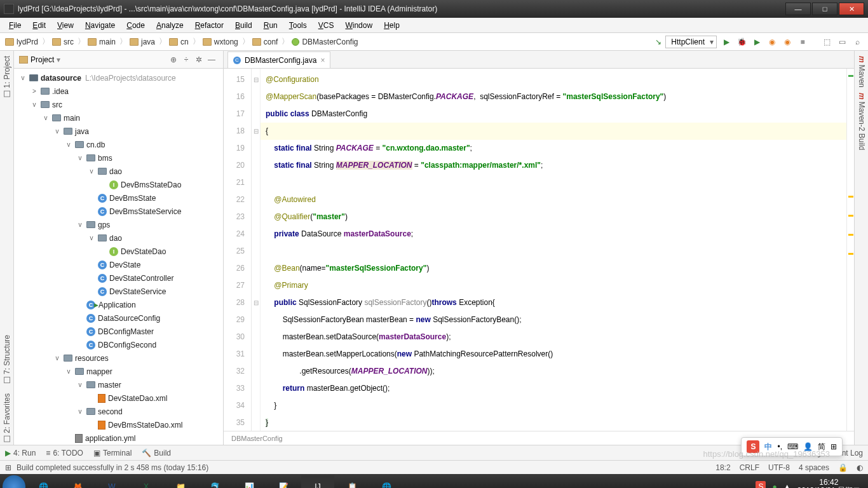 The height and width of the screenshot is (488, 868). I want to click on terminal-tool-tab: ▣Terminal, so click(112, 453).